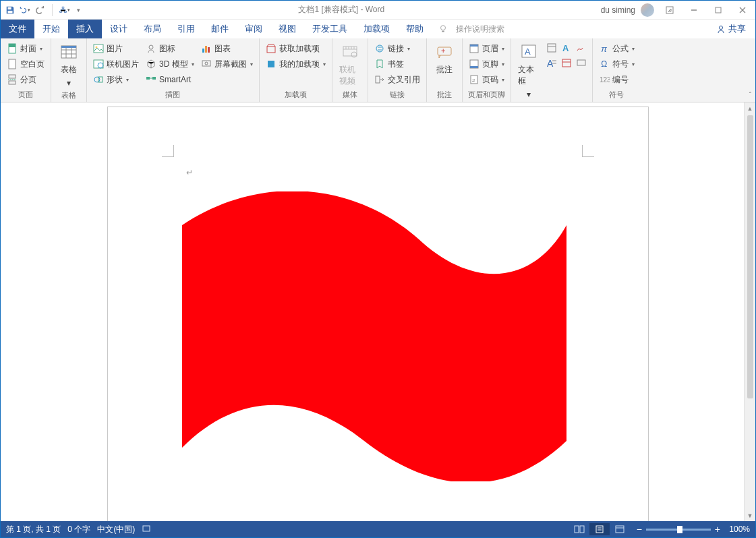 The width and height of the screenshot is (756, 538). What do you see at coordinates (529, 71) in the screenshot?
I see `textbox-button: A 文本框 ▾` at bounding box center [529, 71].